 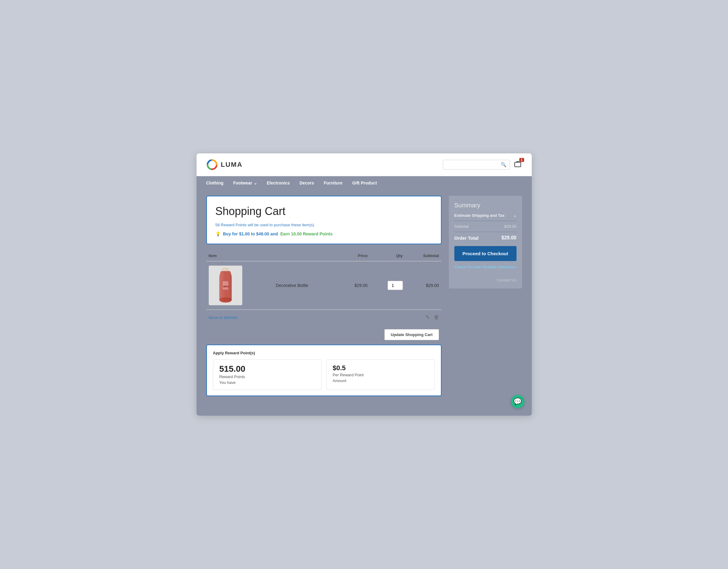 I want to click on update-cart-button: Update Shopping Cart, so click(x=411, y=335).